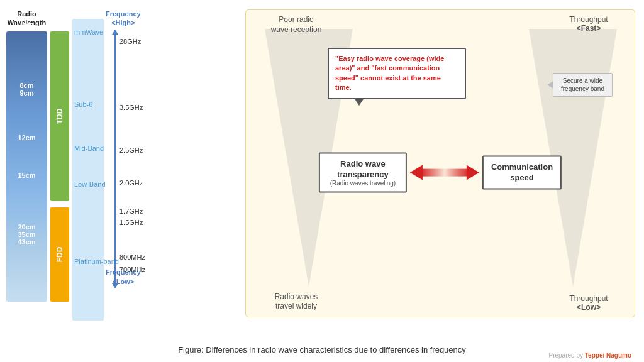  What do you see at coordinates (296, 302) in the screenshot?
I see `radio-travel-label: Radio wavestravel widely` at bounding box center [296, 302].